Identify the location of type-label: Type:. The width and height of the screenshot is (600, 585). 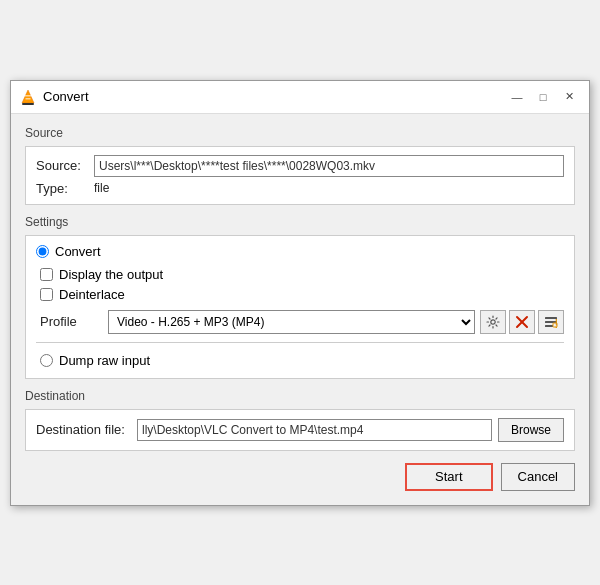
(61, 188).